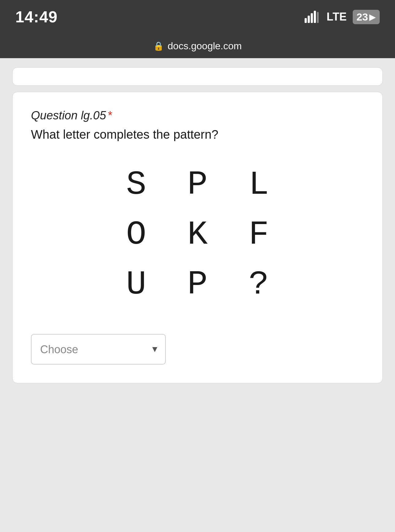  Describe the element at coordinates (312, 17) in the screenshot. I see `signal-icon` at that location.